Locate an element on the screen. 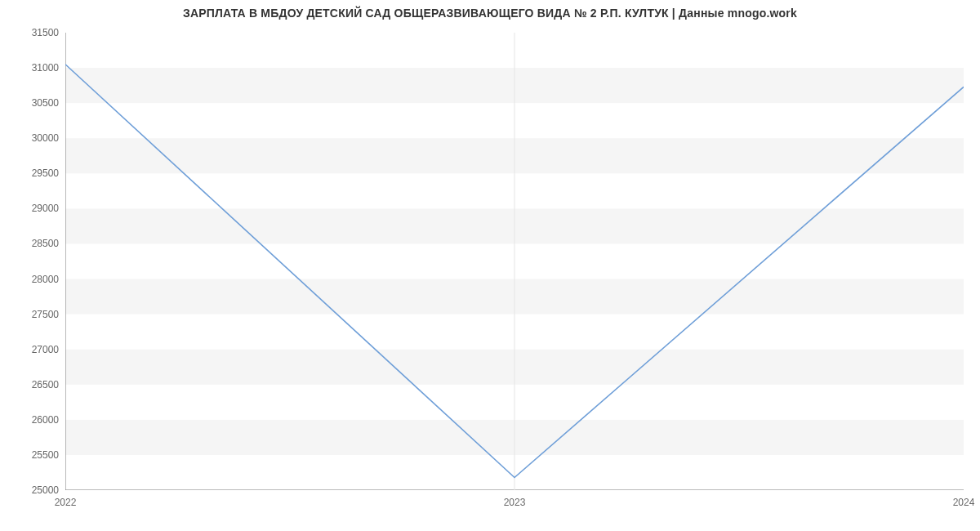  y-tick-label: 30000 is located at coordinates (34, 138).